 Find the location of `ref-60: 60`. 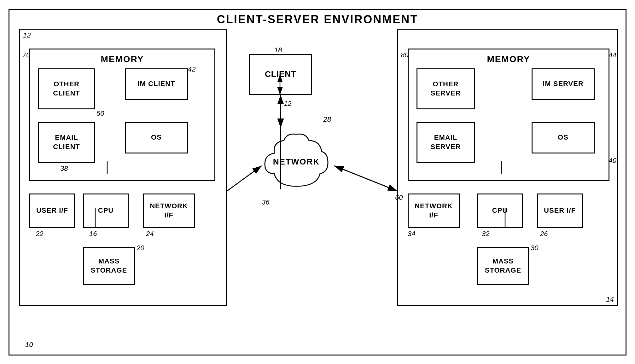

ref-60: 60 is located at coordinates (399, 198).